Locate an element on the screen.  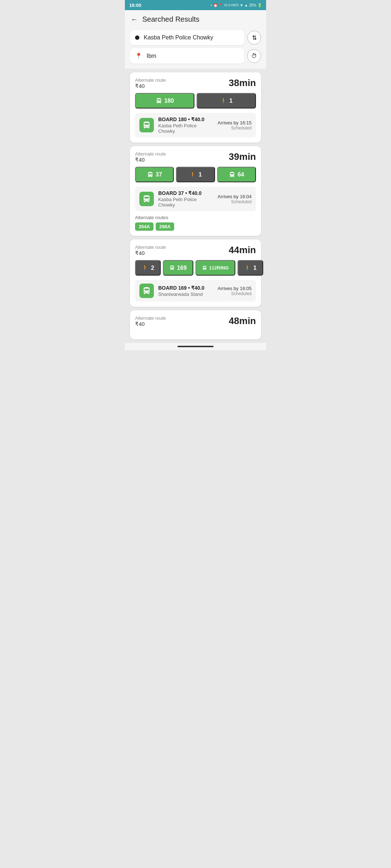
route-detail-2: BOARD 37 • ₹40.0 Kasba Peth Police Chowk… is located at coordinates (196, 199).